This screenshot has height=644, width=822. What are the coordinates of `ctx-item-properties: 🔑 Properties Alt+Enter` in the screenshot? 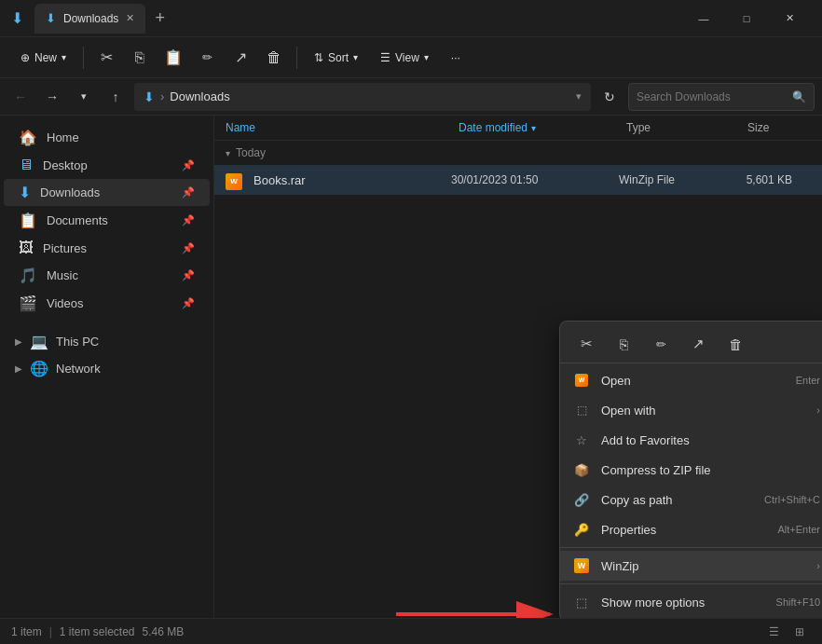 It's located at (692, 529).